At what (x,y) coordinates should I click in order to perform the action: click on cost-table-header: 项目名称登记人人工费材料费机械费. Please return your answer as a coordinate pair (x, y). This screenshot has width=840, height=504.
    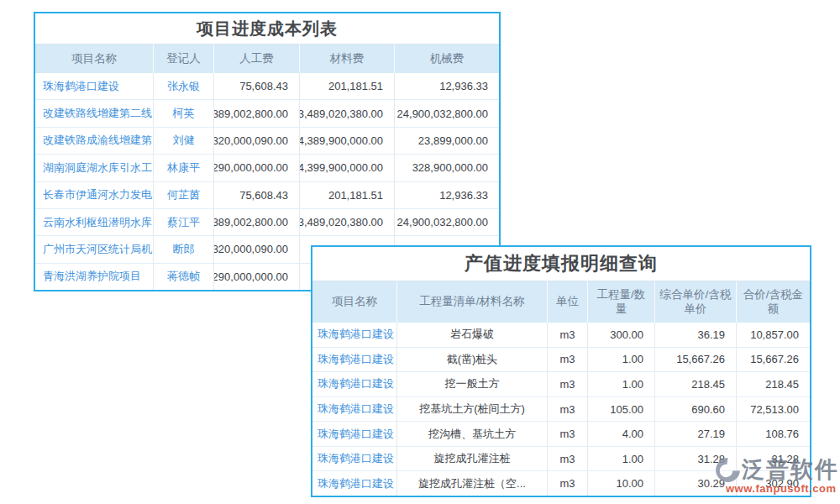
    Looking at the image, I should click on (267, 59).